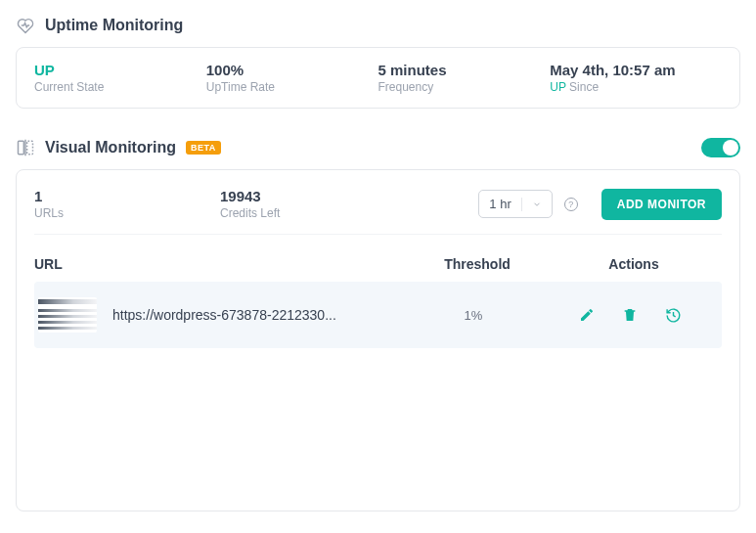 Image resolution: width=756 pixels, height=533 pixels. Describe the element at coordinates (477, 264) in the screenshot. I see `col-header-threshold: Threshold` at that location.